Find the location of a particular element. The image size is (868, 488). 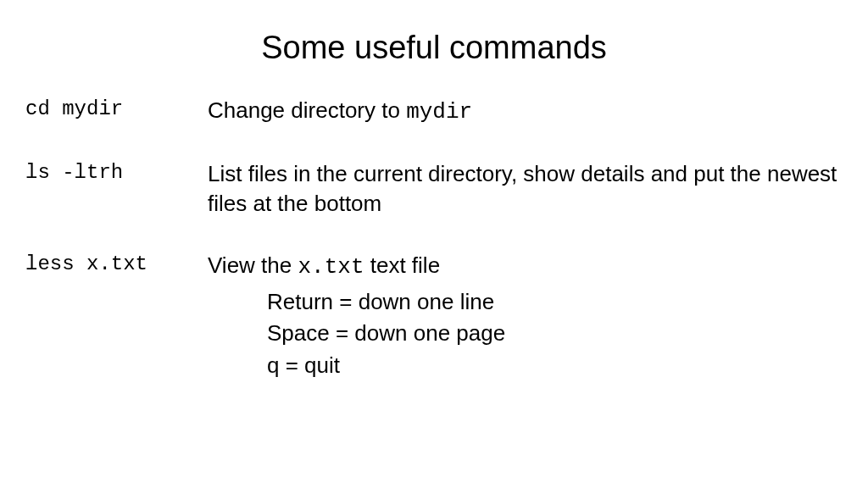

command-description: Change directory to mydir is located at coordinates (526, 112).